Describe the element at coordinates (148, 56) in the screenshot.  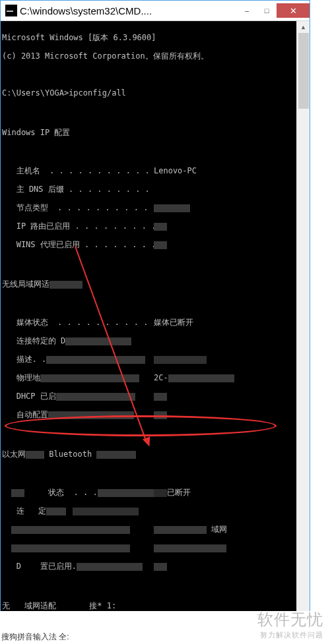
I see `header-line2: (c) 2013 Microsoft Corporation。保留所有权利。` at that location.